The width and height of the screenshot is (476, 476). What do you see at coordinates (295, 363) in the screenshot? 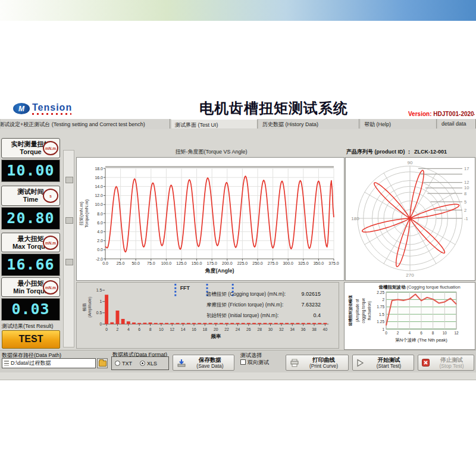
I see `printer-icon` at bounding box center [295, 363].